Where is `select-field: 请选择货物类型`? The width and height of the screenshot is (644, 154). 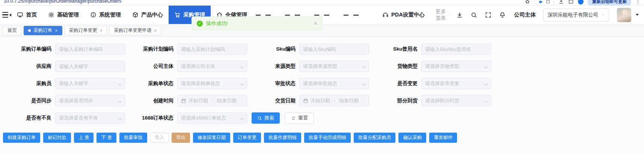
select-field: 请选择货物类型 is located at coordinates (456, 66).